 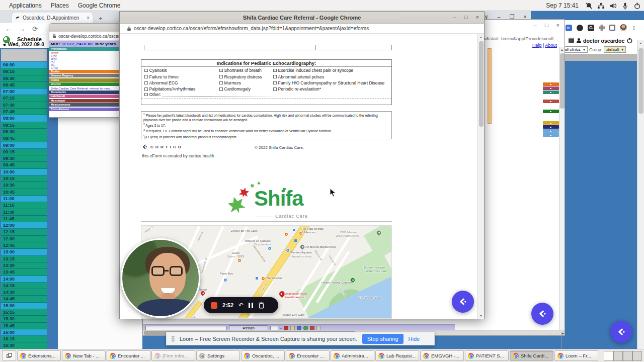 I want to click on webcam-overlay, so click(x=160, y=278).